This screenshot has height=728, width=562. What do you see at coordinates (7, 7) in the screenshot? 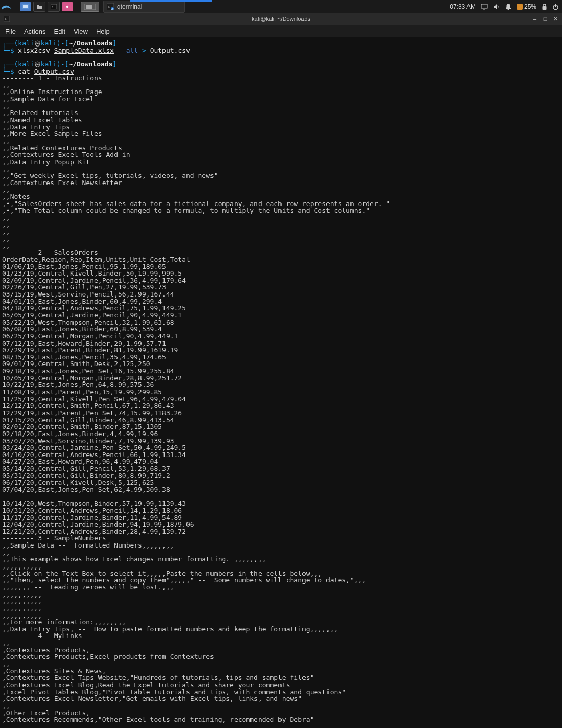
I see `kali-menu-icon` at bounding box center [7, 7].